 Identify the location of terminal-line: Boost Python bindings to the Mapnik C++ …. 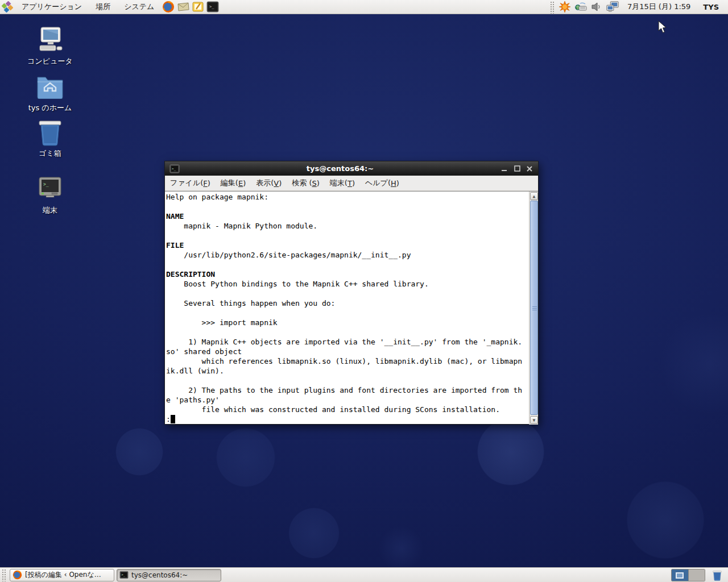
(347, 284).